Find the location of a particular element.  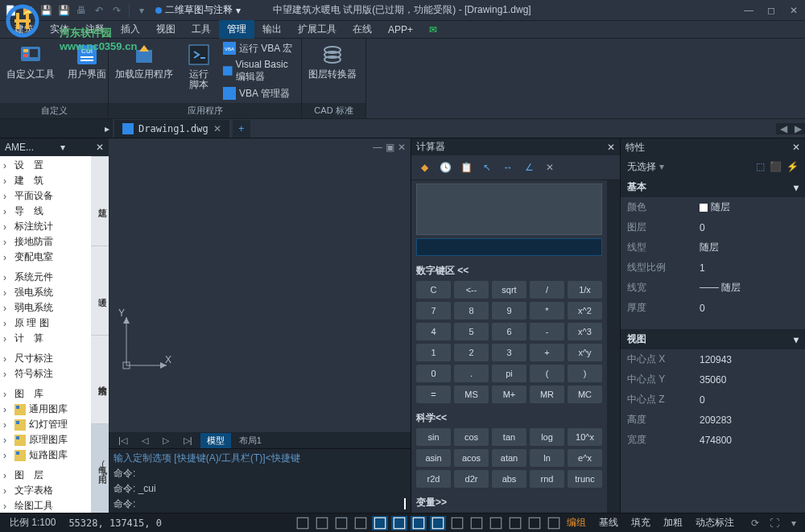

vertical-tab: 暖通 is located at coordinates (100, 290).